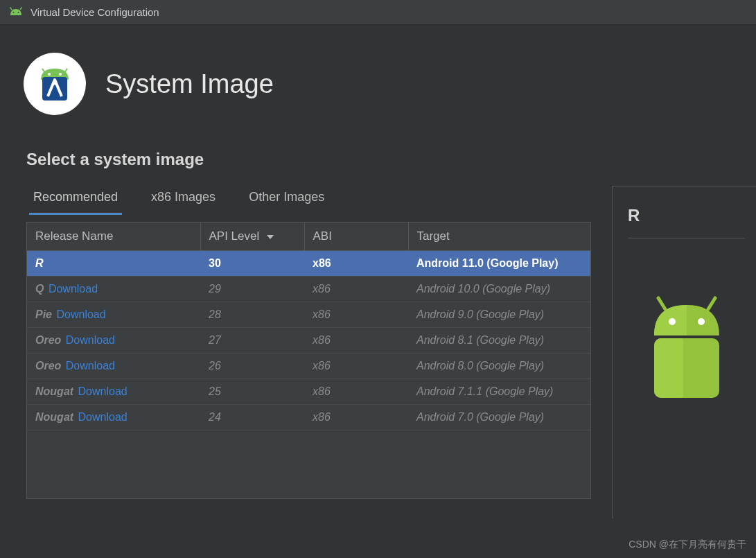 The width and height of the screenshot is (756, 558). I want to click on cell-target: Android 9.0 (Google Play), so click(499, 315).